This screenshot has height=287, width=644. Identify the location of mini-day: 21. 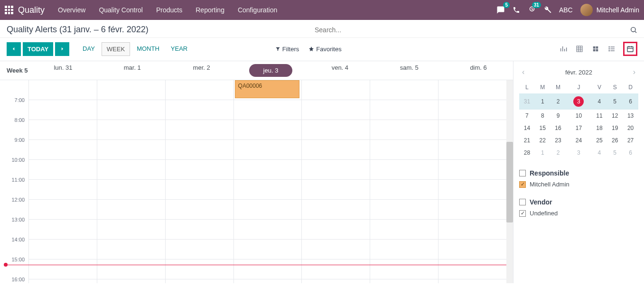
(527, 140).